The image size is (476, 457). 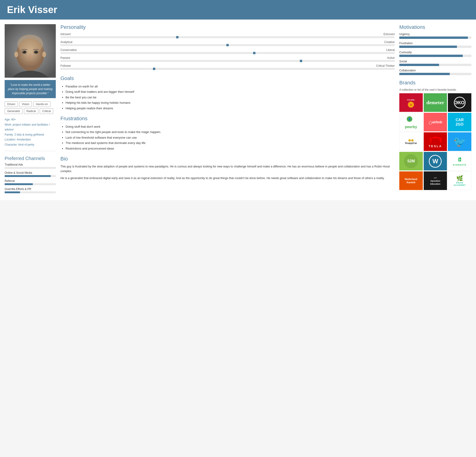 I want to click on quote-box: "Love to make the world a better place b…, so click(x=30, y=89).